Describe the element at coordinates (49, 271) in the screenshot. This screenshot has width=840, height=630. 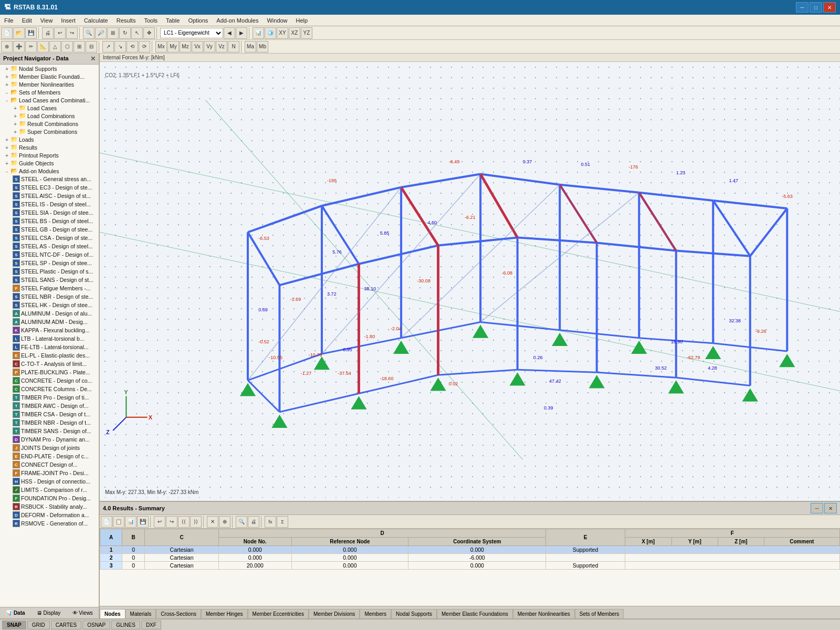
I see `tree-item: SSTEEL Plastic - Design of s...` at that location.